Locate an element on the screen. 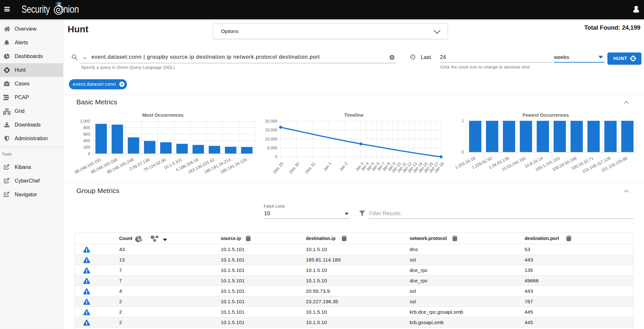 This screenshot has width=644, height=329. svg-text: 10,000 is located at coordinates (271, 139).